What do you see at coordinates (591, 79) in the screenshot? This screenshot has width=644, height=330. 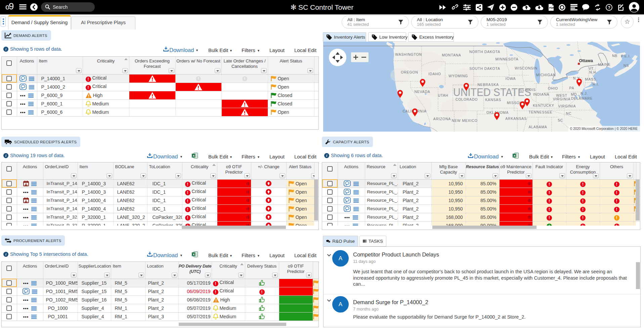 I see `svg-text: MASS.` at bounding box center [591, 79].